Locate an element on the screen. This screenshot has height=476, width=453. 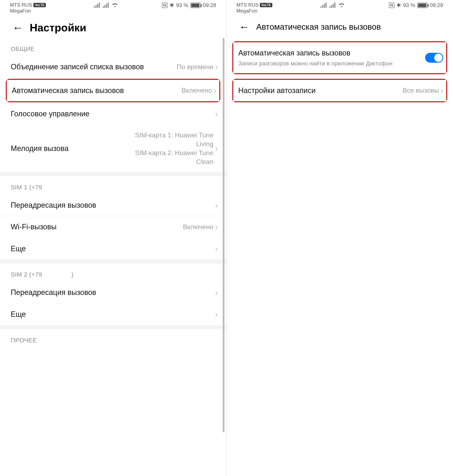
section-sim1: SIM 1 (+79 is located at coordinates (113, 185).